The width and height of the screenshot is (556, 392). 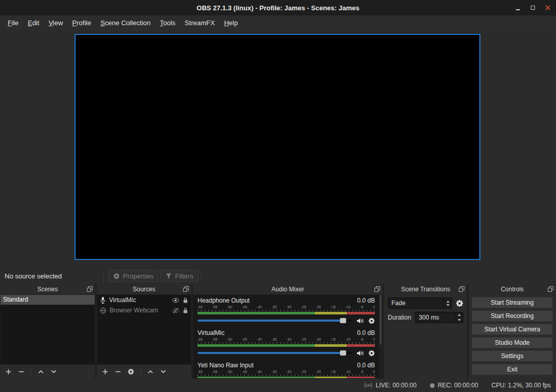 I want to click on move-source-up-button, so click(x=150, y=372).